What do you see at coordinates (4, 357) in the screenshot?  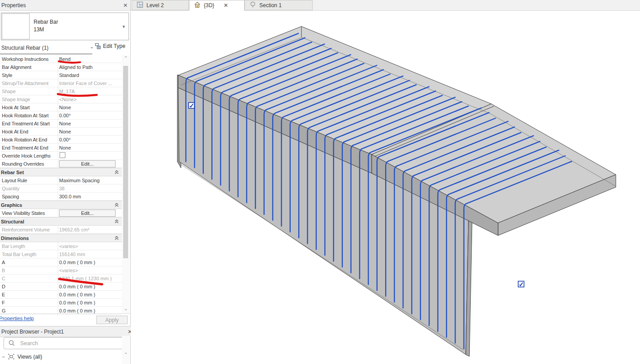 I see `tree-expander-icon: −` at bounding box center [4, 357].